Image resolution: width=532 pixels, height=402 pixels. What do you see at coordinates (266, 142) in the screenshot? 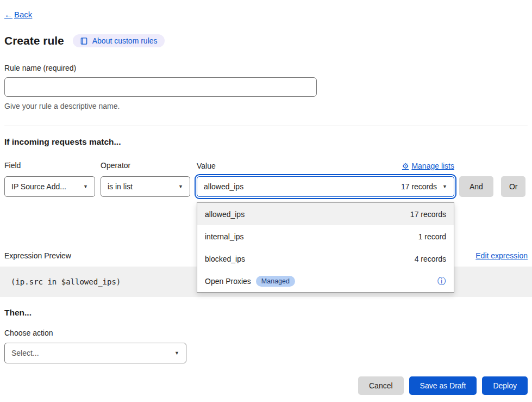
I see `match-section-title: If incoming requests match...` at bounding box center [266, 142].